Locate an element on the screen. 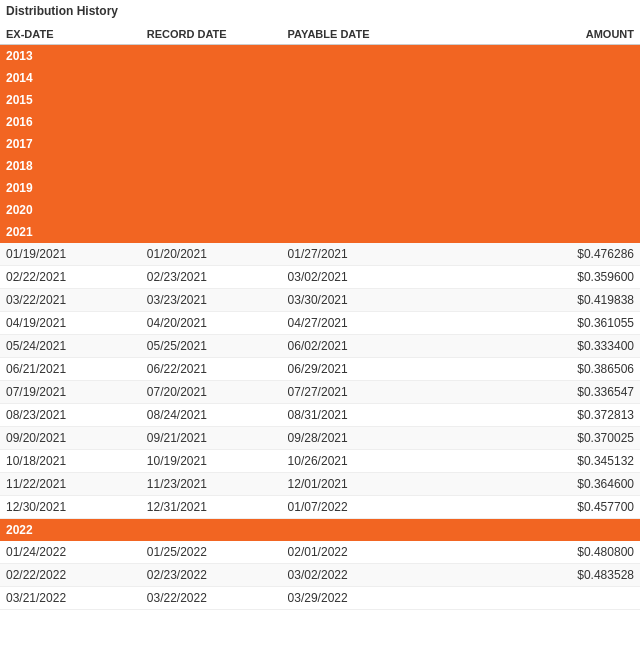 This screenshot has width=640, height=666. cell-payabledate: 12/01/2021 is located at coordinates (372, 484).